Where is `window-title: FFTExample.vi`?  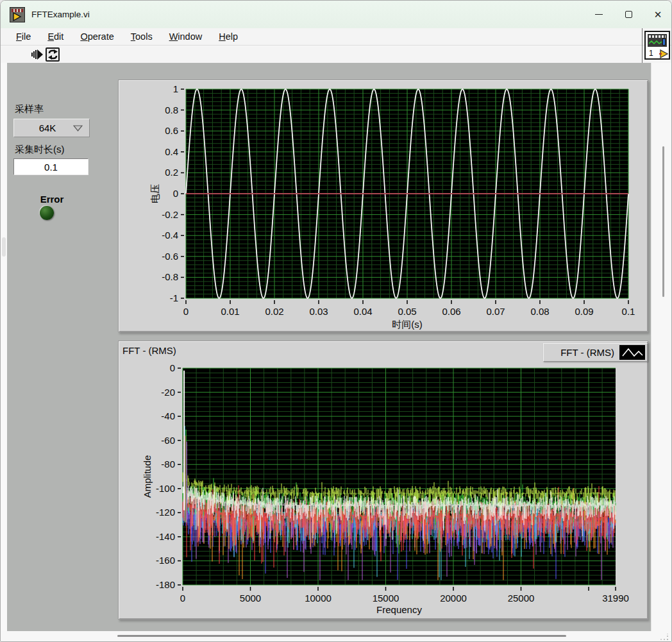
window-title: FFTExample.vi is located at coordinates (60, 14).